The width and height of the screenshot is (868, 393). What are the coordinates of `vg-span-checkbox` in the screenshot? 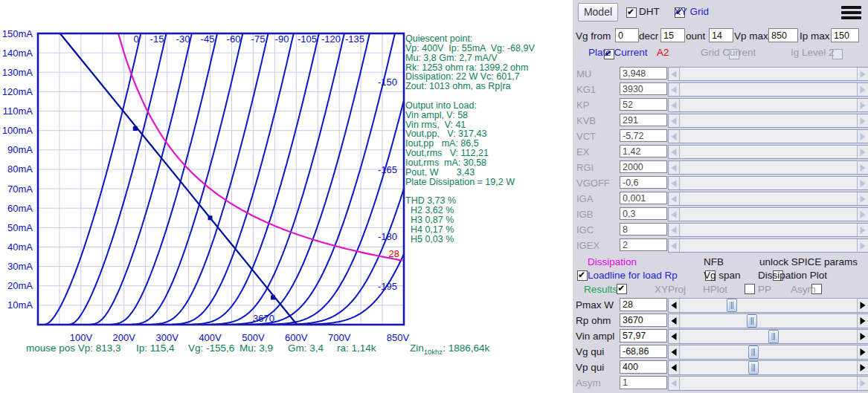 It's located at (750, 289).